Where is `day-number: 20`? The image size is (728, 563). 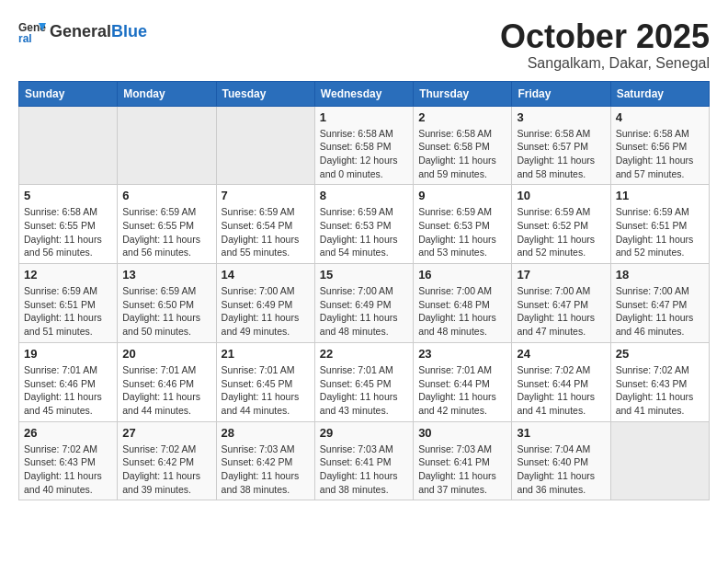
day-number: 20 is located at coordinates (166, 353).